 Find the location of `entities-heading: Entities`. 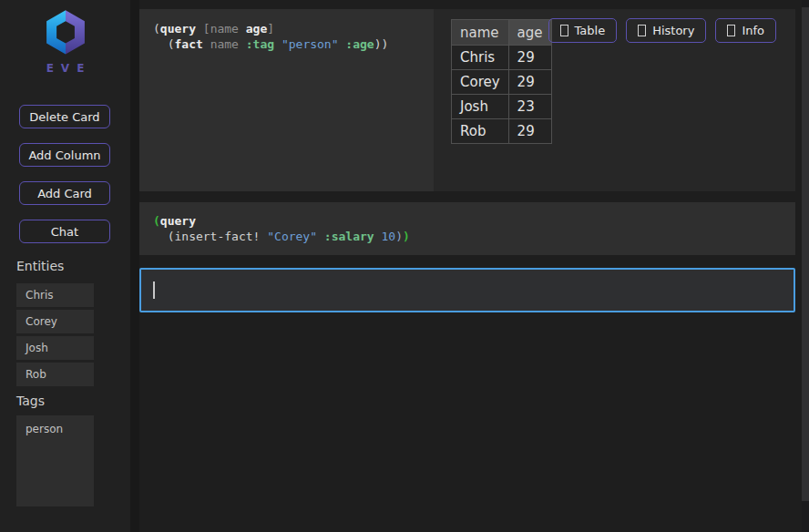

entities-heading: Entities is located at coordinates (40, 266).